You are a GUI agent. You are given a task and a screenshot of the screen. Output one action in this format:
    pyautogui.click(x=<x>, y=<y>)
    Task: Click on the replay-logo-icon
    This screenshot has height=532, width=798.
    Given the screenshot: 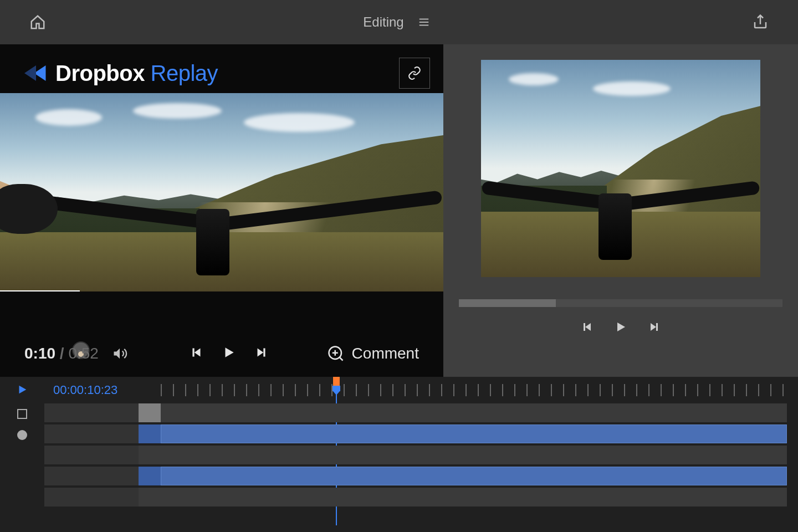 What is the action you would take?
    pyautogui.click(x=36, y=73)
    